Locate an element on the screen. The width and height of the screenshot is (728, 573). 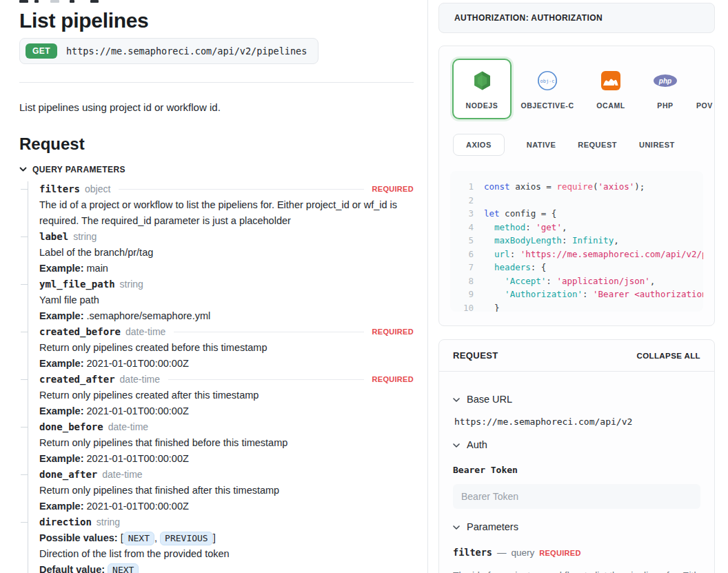
language-tabs: NODEJS [obj-c] OBJECTIVE-C is located at coordinates (582, 89).